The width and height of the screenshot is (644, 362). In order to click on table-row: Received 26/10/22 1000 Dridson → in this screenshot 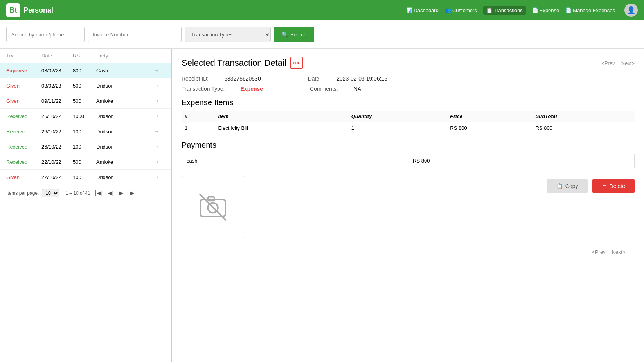, I will do `click(86, 116)`.